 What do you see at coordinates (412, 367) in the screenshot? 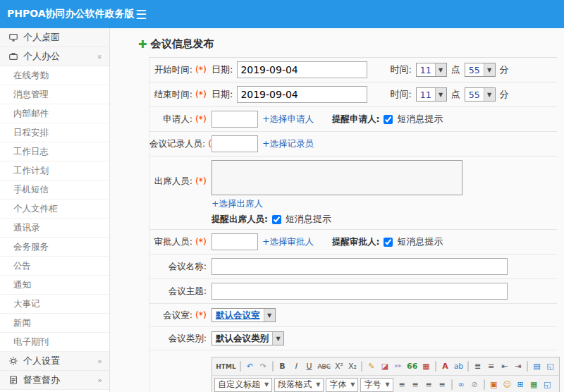
I see `blockquote-icon: 66` at bounding box center [412, 367].